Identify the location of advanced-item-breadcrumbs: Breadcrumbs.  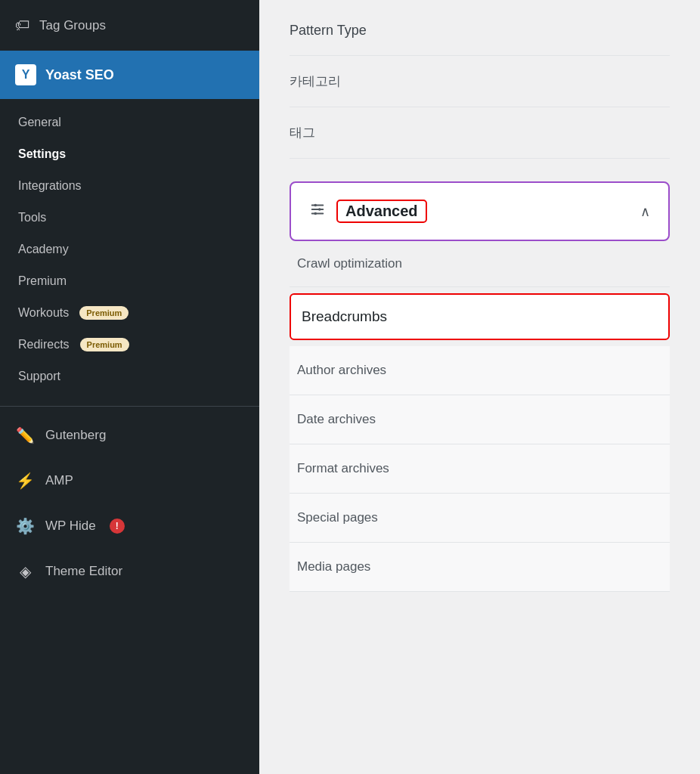
(479, 317).